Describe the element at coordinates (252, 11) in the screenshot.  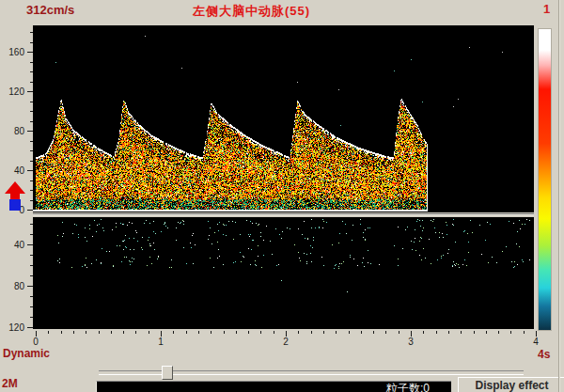
I see `exam-title: 左侧大脑中动脉(55)` at that location.